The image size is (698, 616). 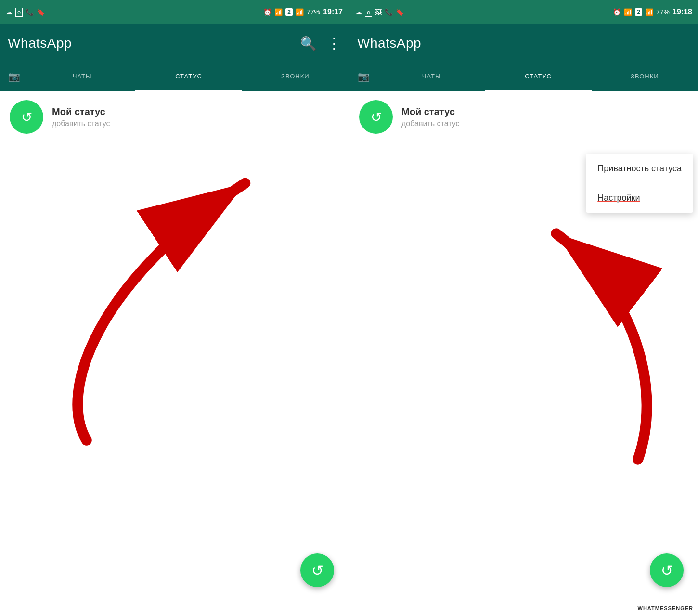 What do you see at coordinates (369, 13) in the screenshot?
I see `e-icon-2: e` at bounding box center [369, 13].